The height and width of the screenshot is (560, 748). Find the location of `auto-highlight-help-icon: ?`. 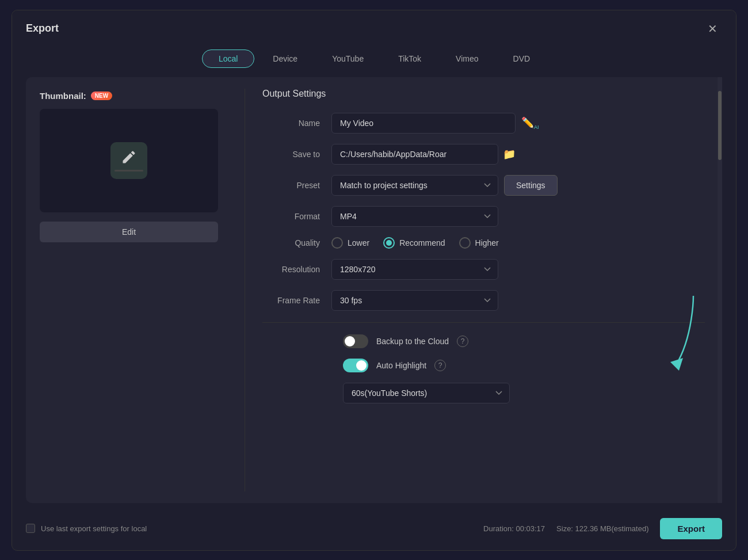

auto-highlight-help-icon: ? is located at coordinates (440, 365).